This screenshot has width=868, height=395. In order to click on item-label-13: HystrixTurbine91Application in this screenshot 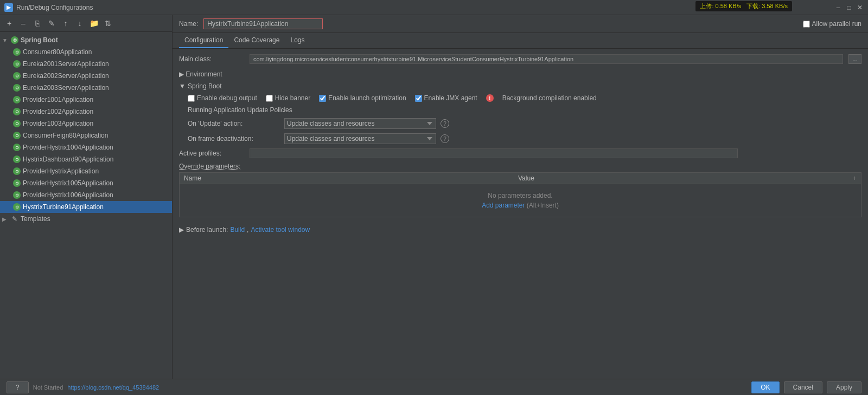, I will do `click(63, 207)`.